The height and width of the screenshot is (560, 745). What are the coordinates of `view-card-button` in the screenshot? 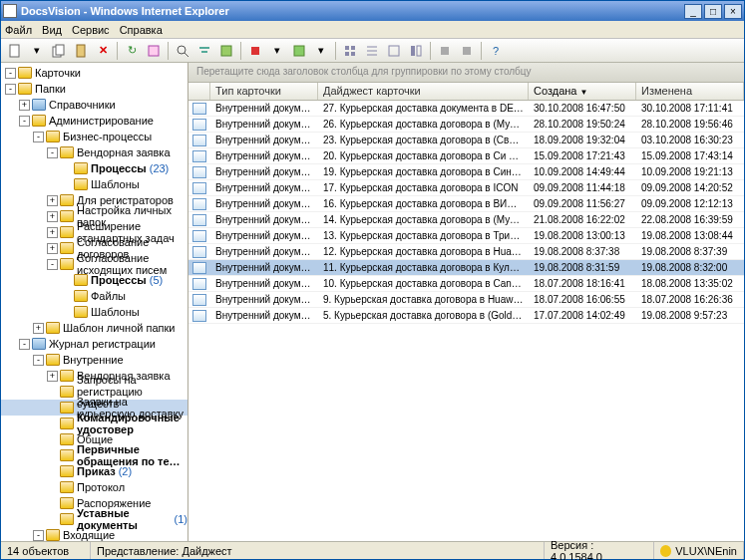 It's located at (394, 51).